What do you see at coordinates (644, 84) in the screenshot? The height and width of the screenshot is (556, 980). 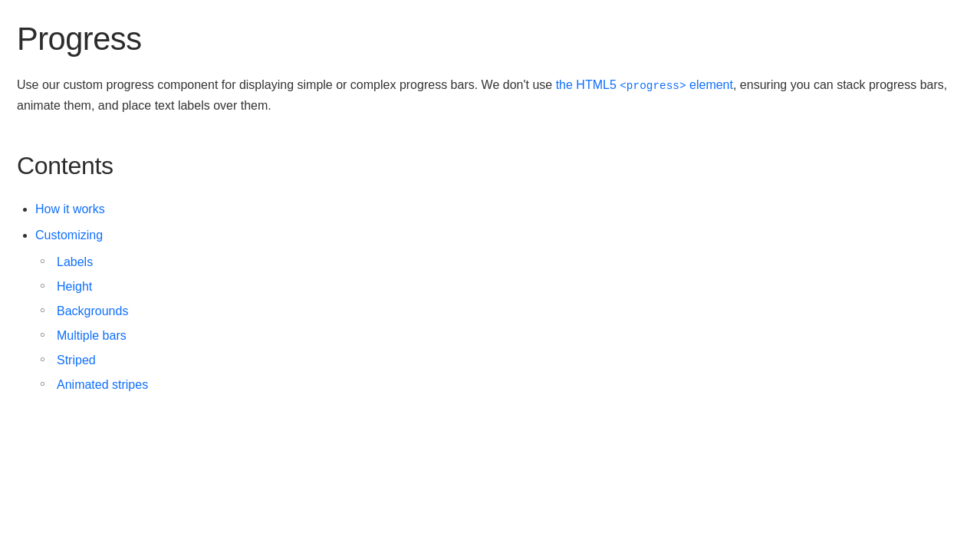 I see `progress-element-link: the HTML5 <progress> element` at bounding box center [644, 84].